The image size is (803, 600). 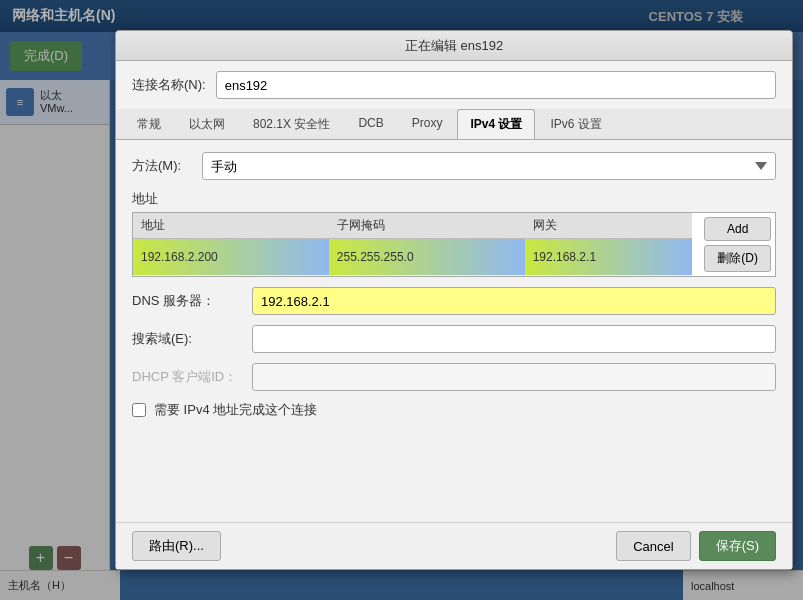 I want to click on connection-name-row: 连接名称(N):, so click(x=454, y=85).